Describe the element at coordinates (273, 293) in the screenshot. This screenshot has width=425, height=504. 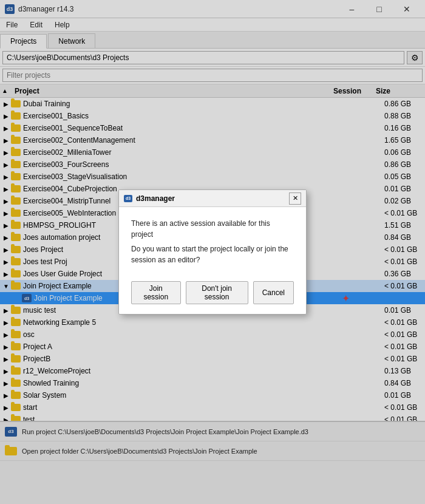
I see `cancel-button: Cancel` at that location.